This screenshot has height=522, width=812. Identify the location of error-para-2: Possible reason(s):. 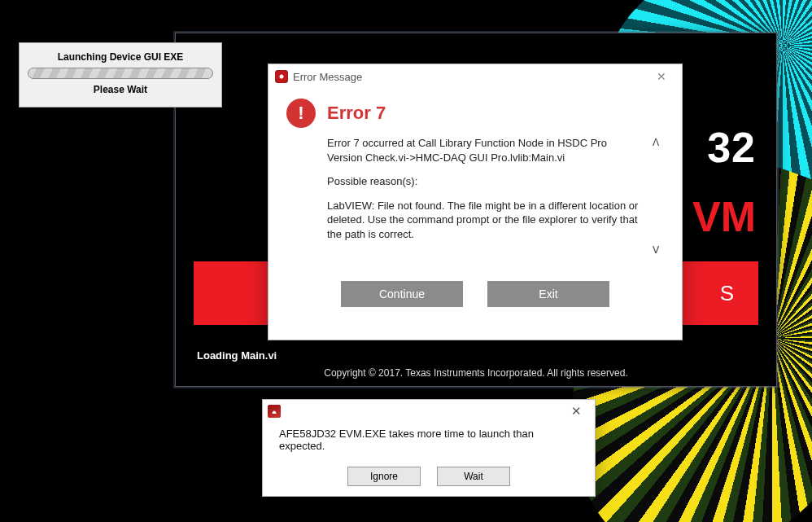
(486, 182).